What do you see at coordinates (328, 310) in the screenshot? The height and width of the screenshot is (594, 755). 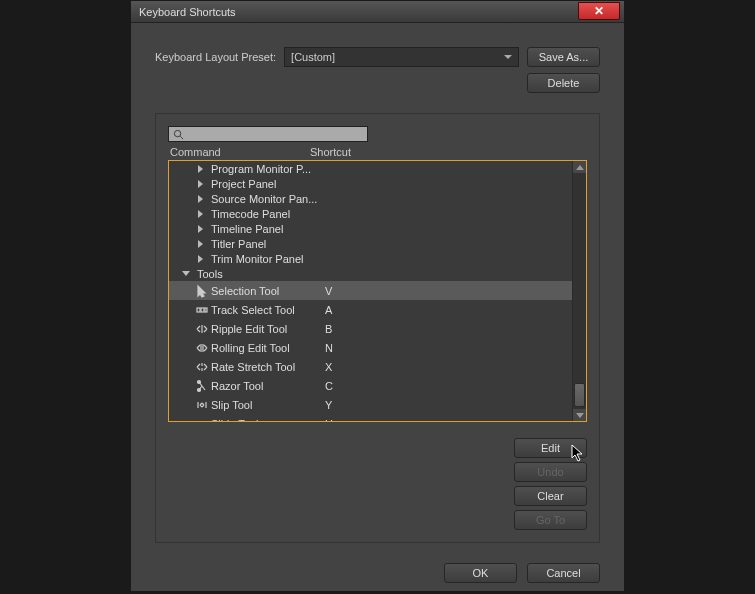 I see `tool-shortcut: A` at bounding box center [328, 310].